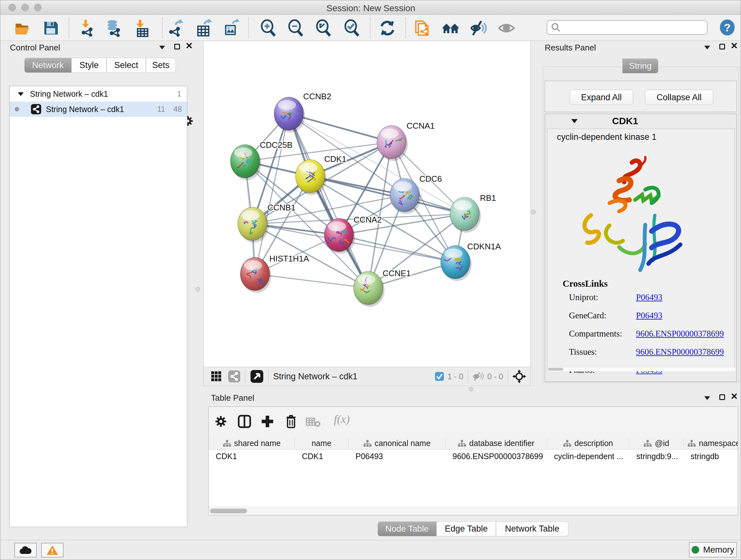  I want to click on title-bar: Session: New Session, so click(370, 7).